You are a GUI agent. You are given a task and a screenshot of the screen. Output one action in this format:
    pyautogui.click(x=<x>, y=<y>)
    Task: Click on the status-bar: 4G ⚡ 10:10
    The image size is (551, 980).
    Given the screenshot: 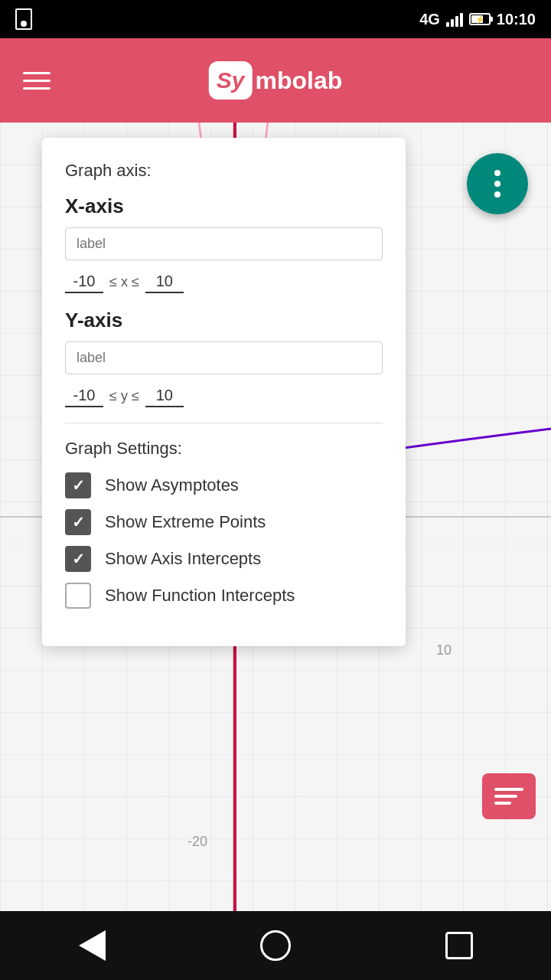 What is the action you would take?
    pyautogui.click(x=276, y=19)
    